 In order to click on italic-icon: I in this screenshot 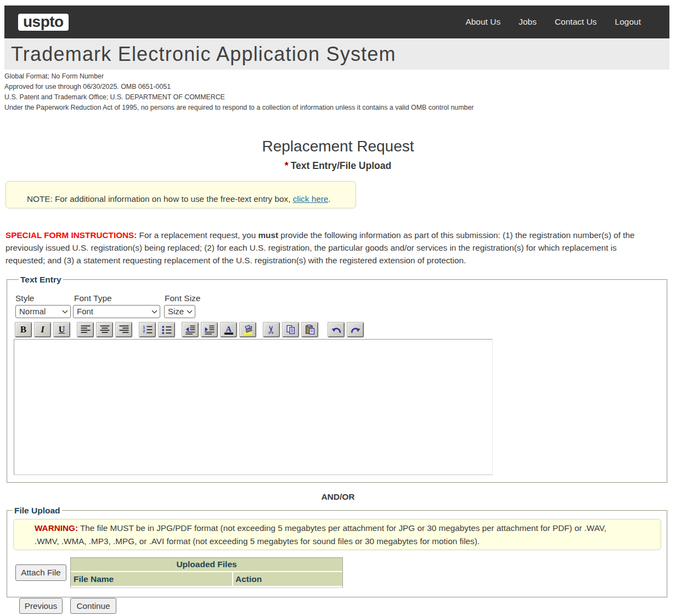, I will do `click(43, 330)`.